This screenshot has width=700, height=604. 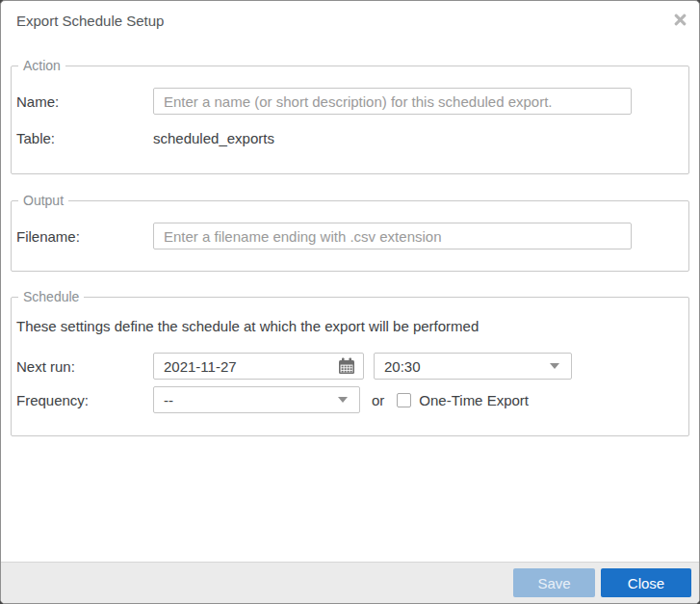 What do you see at coordinates (350, 582) in the screenshot?
I see `dialog-footer: Save Close` at bounding box center [350, 582].